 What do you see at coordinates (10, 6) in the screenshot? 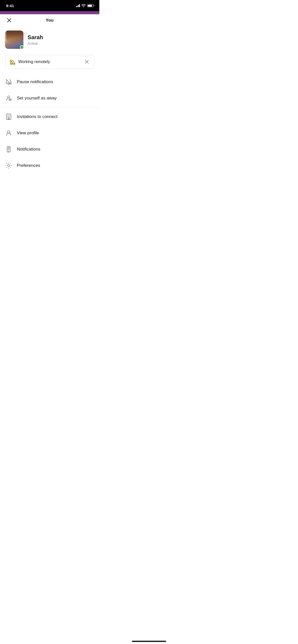
I see `status-time: 9:41` at bounding box center [10, 6].